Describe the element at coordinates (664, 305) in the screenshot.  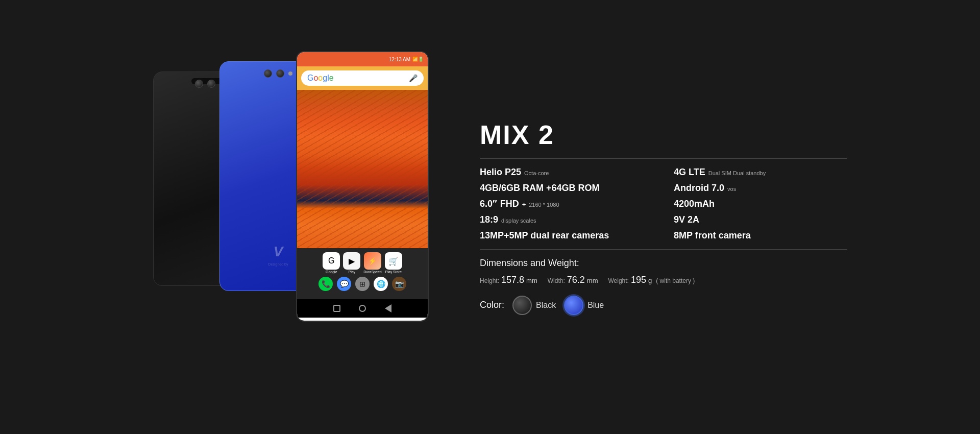
I see `color-section: Color: Black Blue` at that location.